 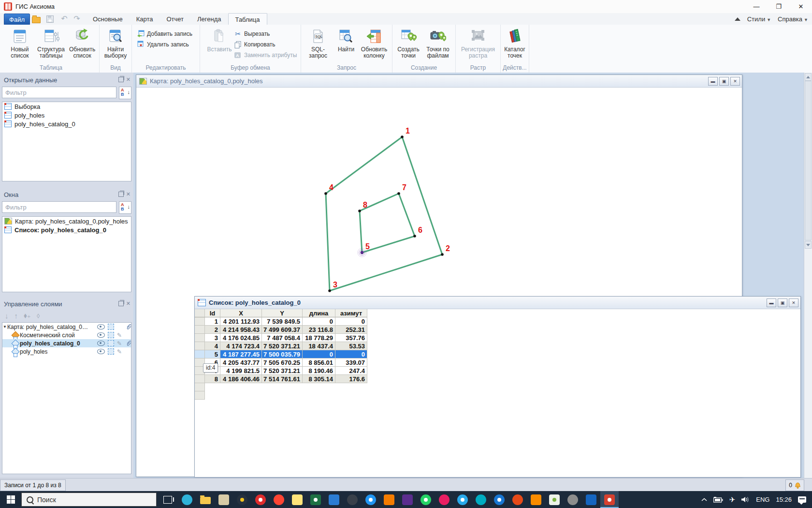 I want to click on cell-y: 7 514 761.61, so click(x=282, y=379).